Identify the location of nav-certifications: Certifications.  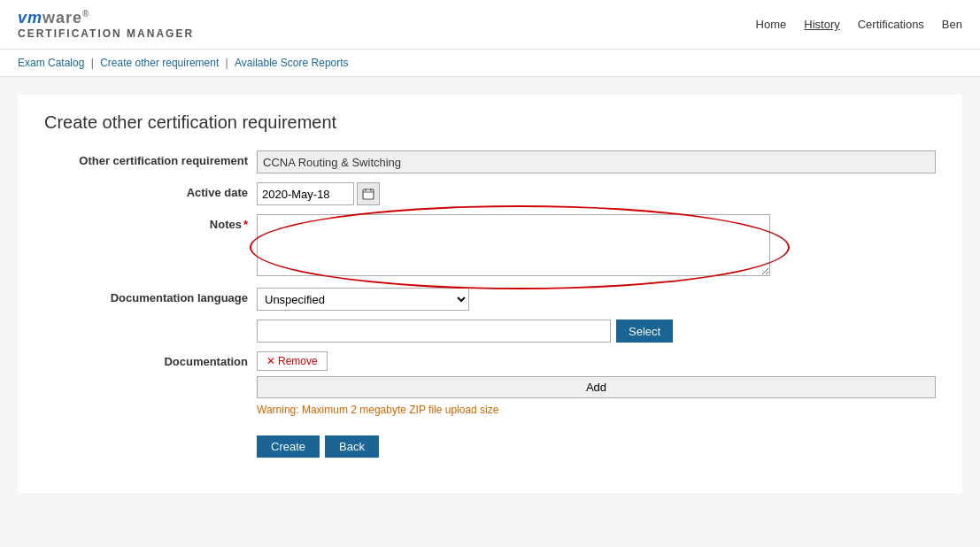
(891, 25).